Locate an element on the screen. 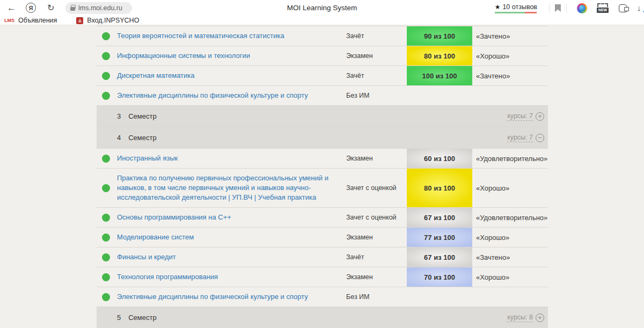  lms-favicon: LMS is located at coordinates (10, 20).